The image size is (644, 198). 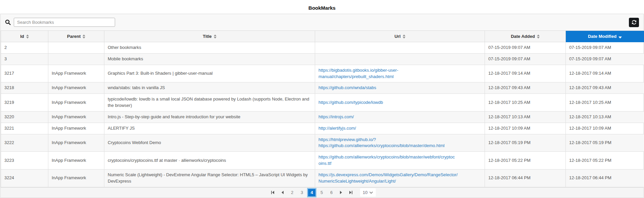 I want to click on table-row: 3223 InApp Framework cryptocoins/cryptoc…, so click(x=323, y=161).